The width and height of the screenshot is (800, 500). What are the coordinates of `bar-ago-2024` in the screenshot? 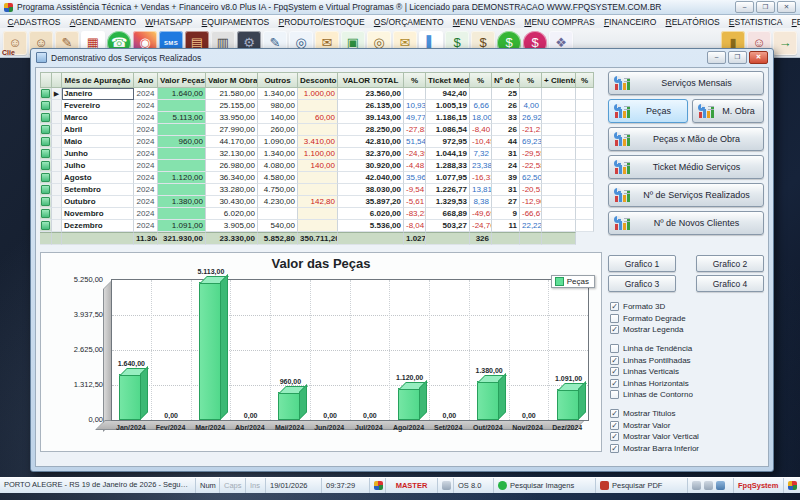 It's located at (409, 404).